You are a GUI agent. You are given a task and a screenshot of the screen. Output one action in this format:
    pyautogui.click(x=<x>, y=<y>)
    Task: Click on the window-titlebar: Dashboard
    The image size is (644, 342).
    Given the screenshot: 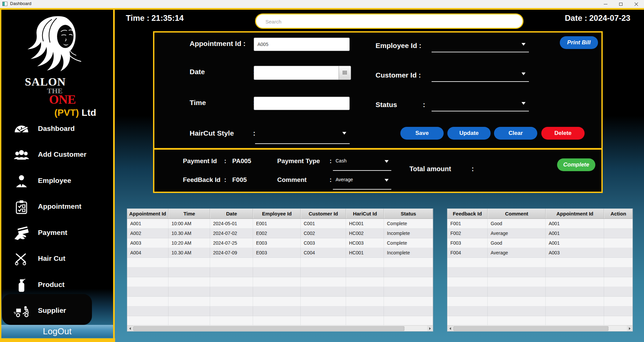 What is the action you would take?
    pyautogui.click(x=322, y=4)
    